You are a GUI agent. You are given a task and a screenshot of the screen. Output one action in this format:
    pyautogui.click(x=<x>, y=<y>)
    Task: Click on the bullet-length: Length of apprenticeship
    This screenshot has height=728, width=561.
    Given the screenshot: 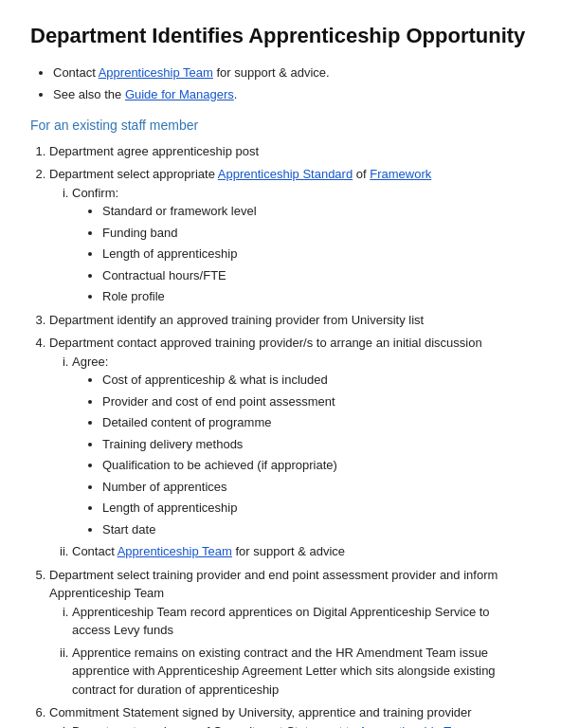 What is the action you would take?
    pyautogui.click(x=317, y=254)
    